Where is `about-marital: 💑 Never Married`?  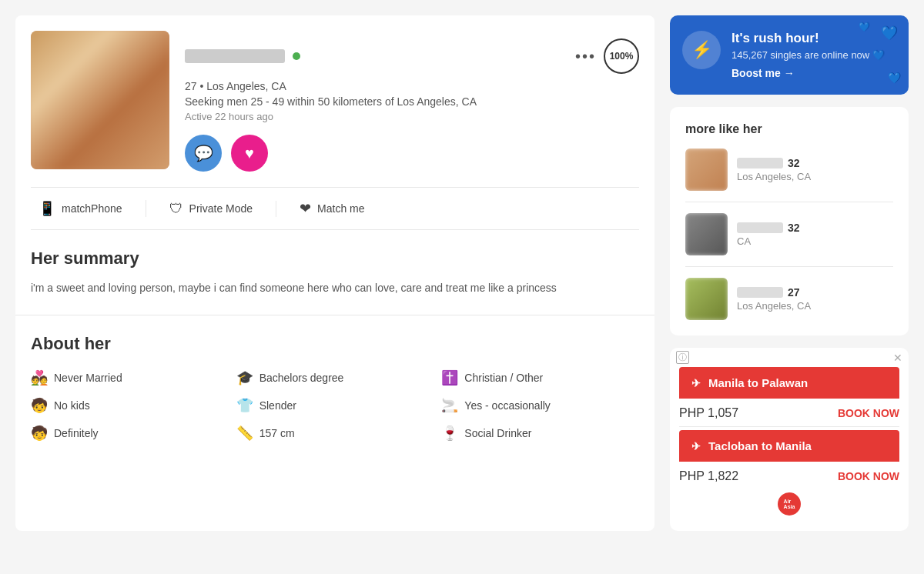
about-marital: 💑 Never Married is located at coordinates (129, 378).